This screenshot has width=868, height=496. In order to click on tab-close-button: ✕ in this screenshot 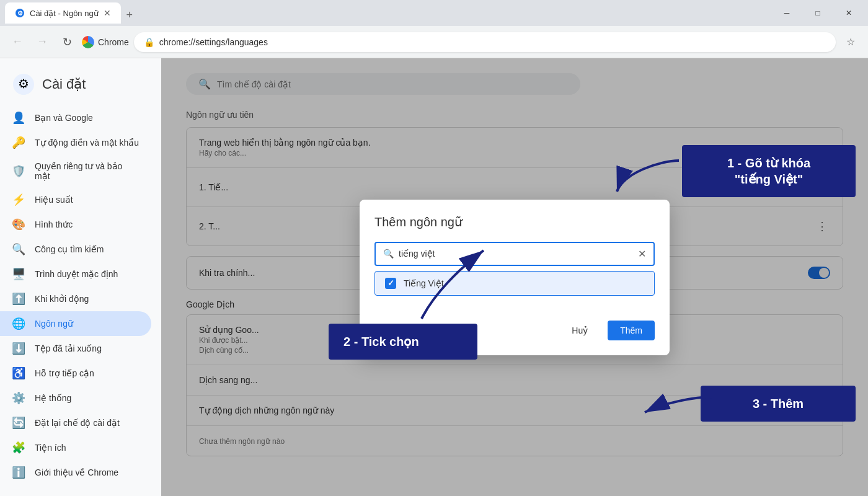, I will do `click(107, 13)`.